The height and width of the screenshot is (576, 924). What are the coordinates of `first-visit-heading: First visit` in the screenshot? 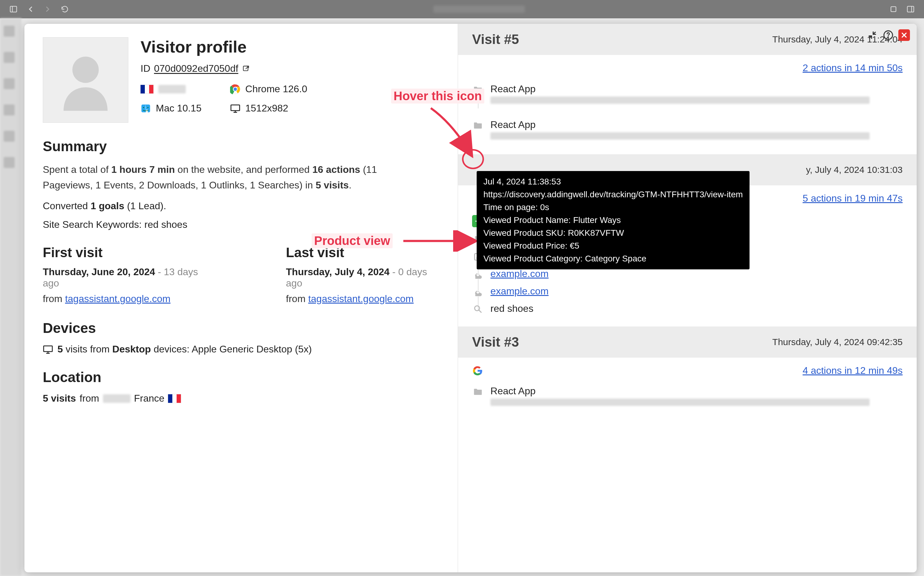 It's located at (125, 253).